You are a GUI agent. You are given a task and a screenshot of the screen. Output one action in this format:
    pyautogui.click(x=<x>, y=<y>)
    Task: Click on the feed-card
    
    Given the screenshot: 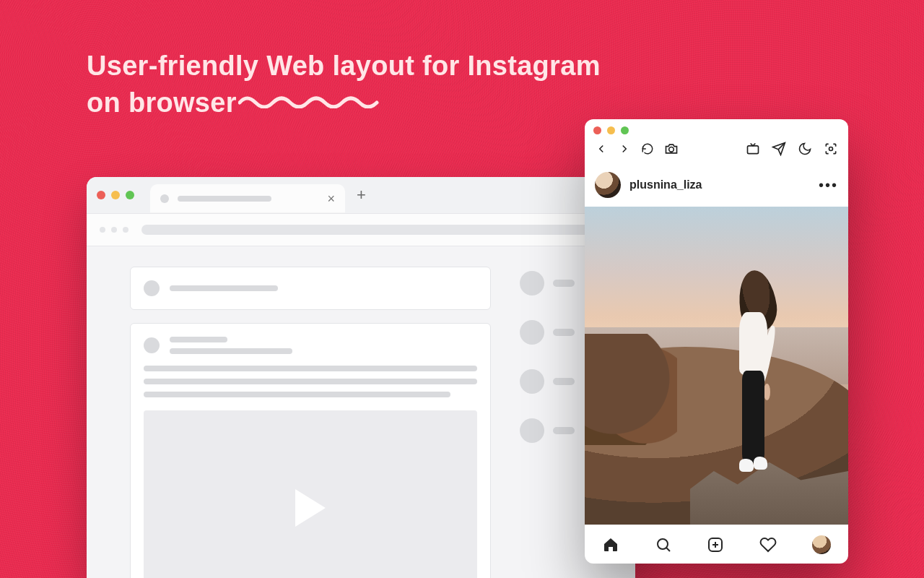 What is the action you would take?
    pyautogui.click(x=310, y=288)
    